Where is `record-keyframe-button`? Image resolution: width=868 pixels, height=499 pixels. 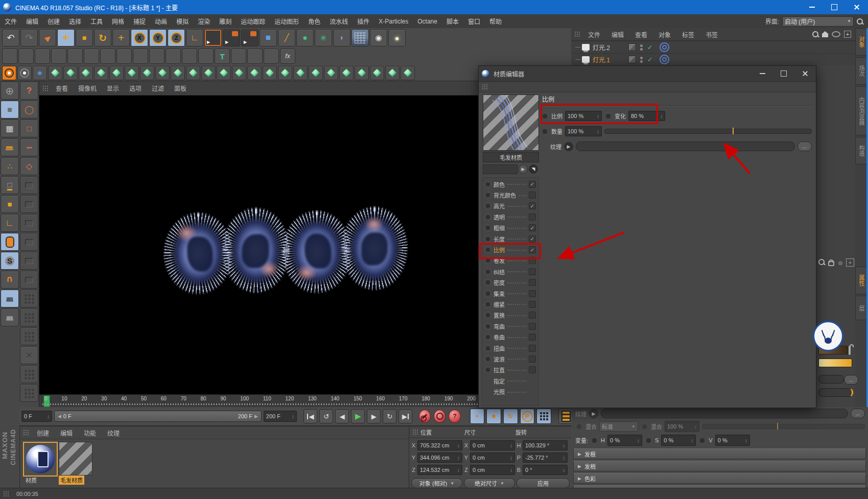 record-keyframe-button is located at coordinates (425, 416).